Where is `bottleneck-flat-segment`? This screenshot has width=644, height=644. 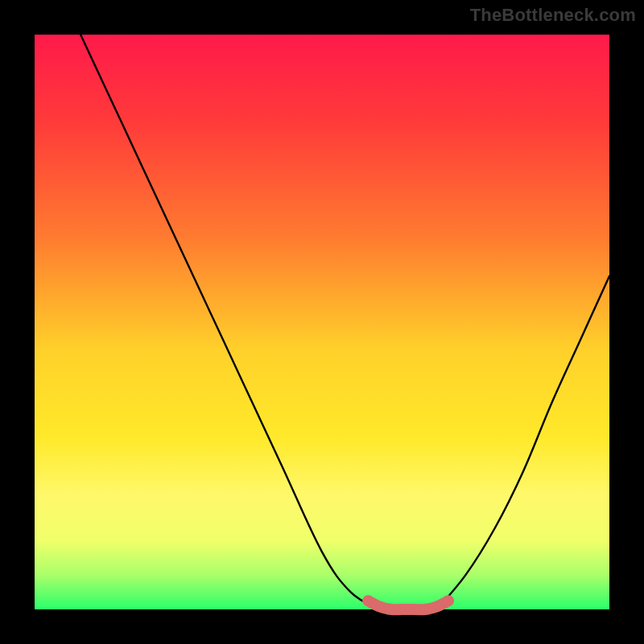
bottleneck-flat-segment is located at coordinates (408, 605).